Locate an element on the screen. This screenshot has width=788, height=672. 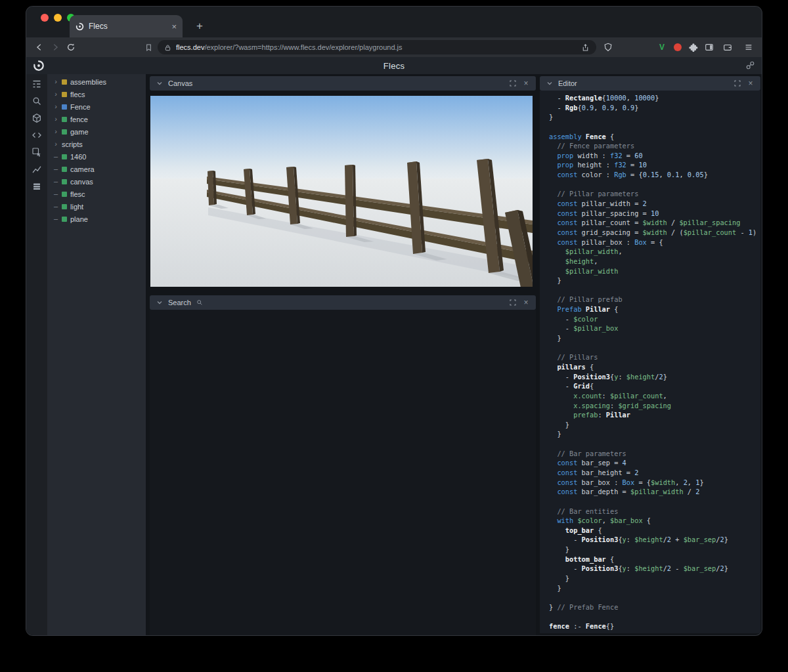
browser-tab: Flecs × is located at coordinates (126, 26).